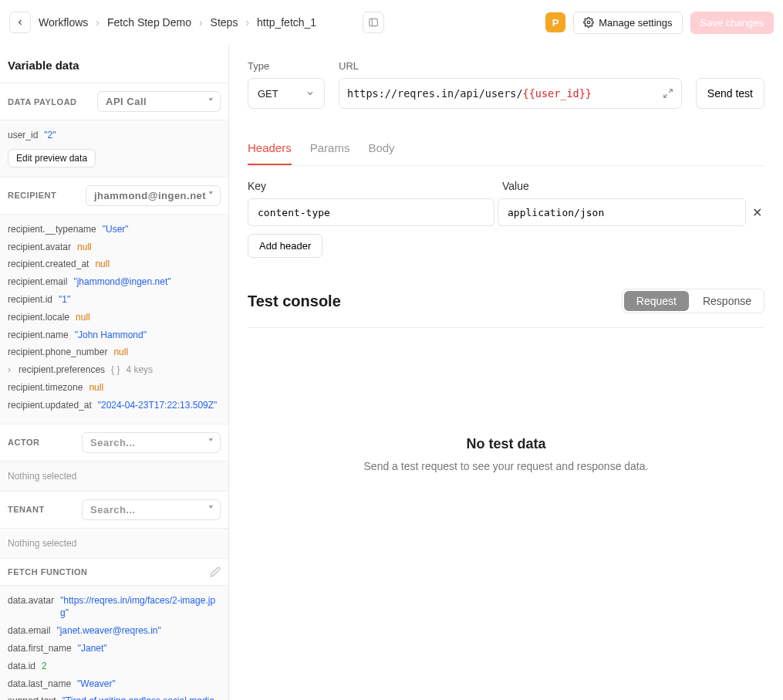  What do you see at coordinates (113, 443) in the screenshot?
I see `actor-placeholder: Search...` at bounding box center [113, 443].